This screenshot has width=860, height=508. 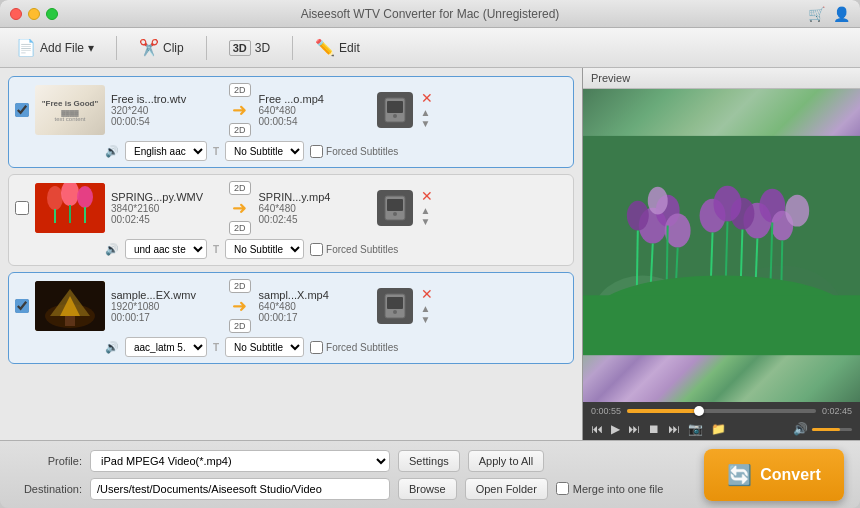 I want to click on output-resolution-2: 640*480, so click(x=314, y=208).